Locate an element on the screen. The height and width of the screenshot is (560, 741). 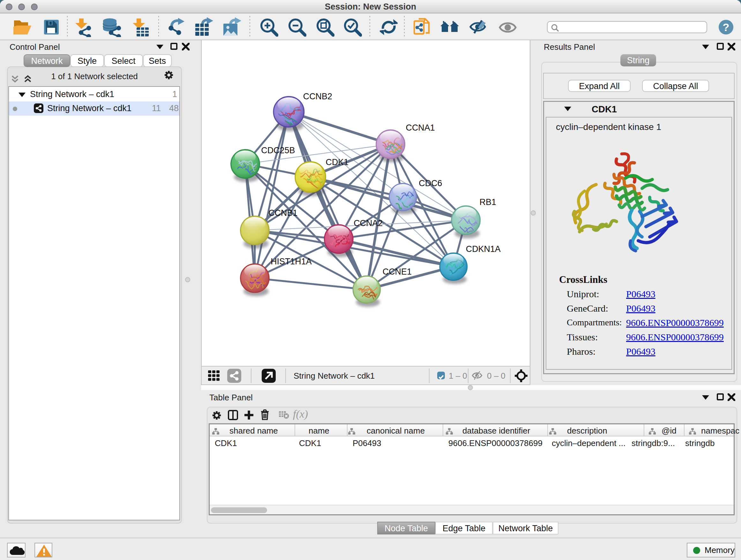
svg-text: CCNE1 is located at coordinates (397, 271).